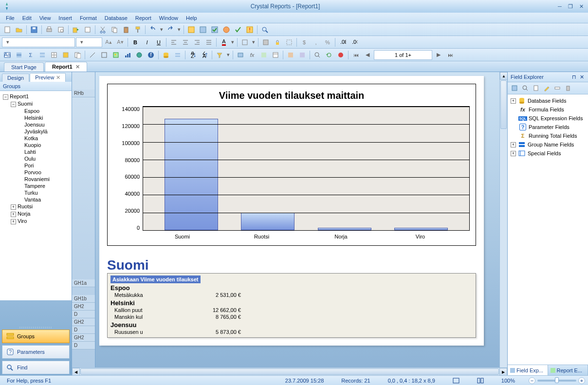  What do you see at coordinates (36, 221) in the screenshot?
I see `tree-country: +Viro` at bounding box center [36, 221].